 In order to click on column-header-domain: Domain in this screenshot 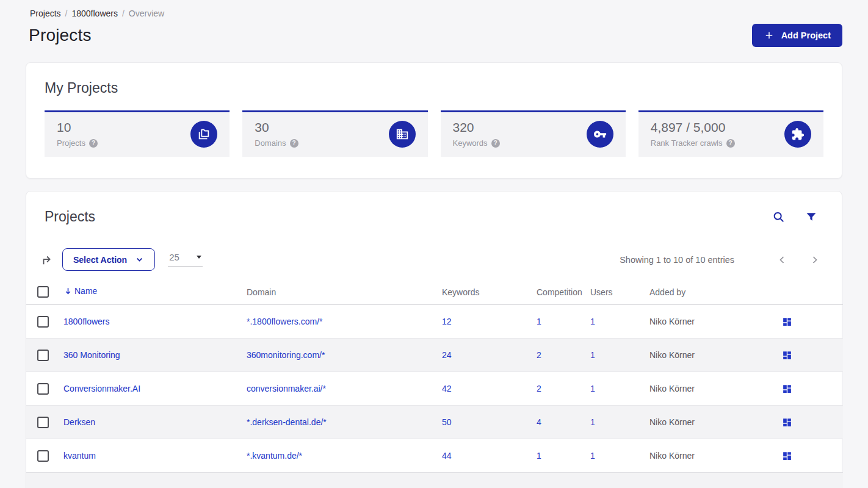, I will do `click(344, 294)`.